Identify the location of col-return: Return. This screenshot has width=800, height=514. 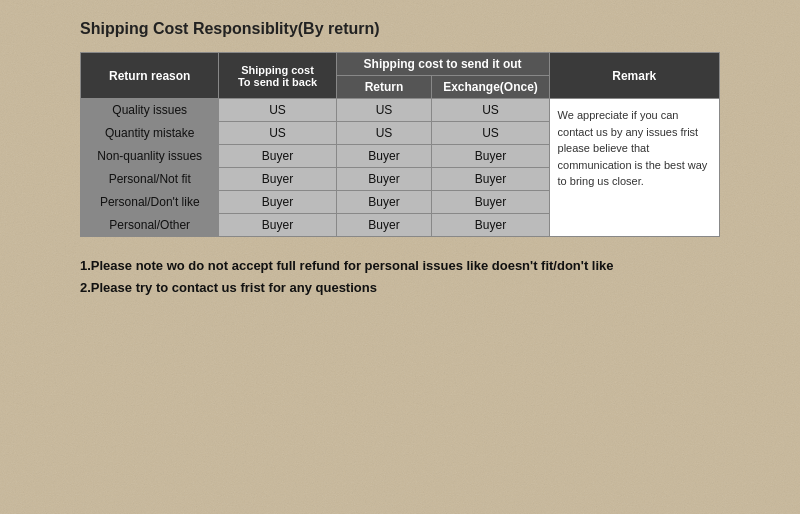
(384, 88).